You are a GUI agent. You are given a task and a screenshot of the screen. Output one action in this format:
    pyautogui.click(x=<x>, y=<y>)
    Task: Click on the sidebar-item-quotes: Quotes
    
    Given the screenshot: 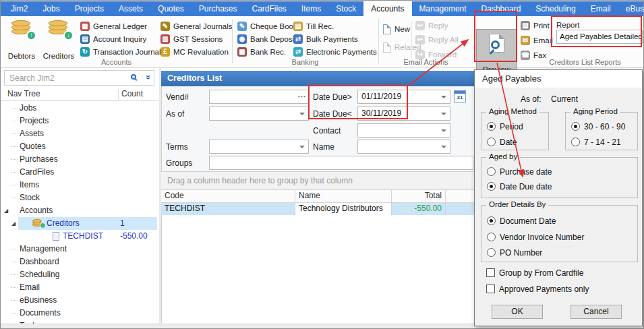 What is the action you would take?
    pyautogui.click(x=80, y=147)
    